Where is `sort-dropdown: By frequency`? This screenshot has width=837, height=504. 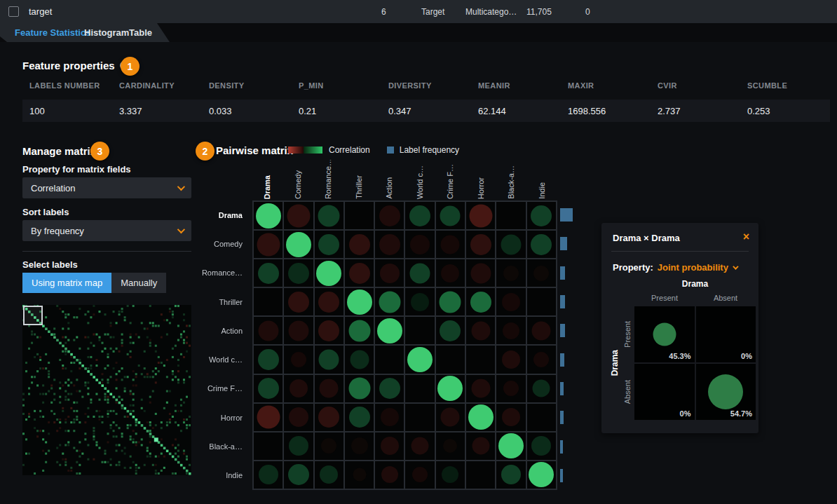 sort-dropdown: By frequency is located at coordinates (107, 231).